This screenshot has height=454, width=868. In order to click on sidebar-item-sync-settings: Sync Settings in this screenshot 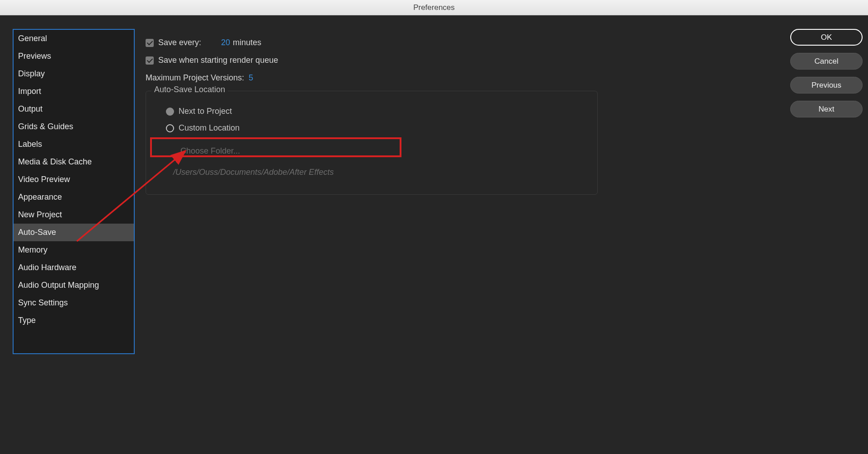, I will do `click(74, 303)`.